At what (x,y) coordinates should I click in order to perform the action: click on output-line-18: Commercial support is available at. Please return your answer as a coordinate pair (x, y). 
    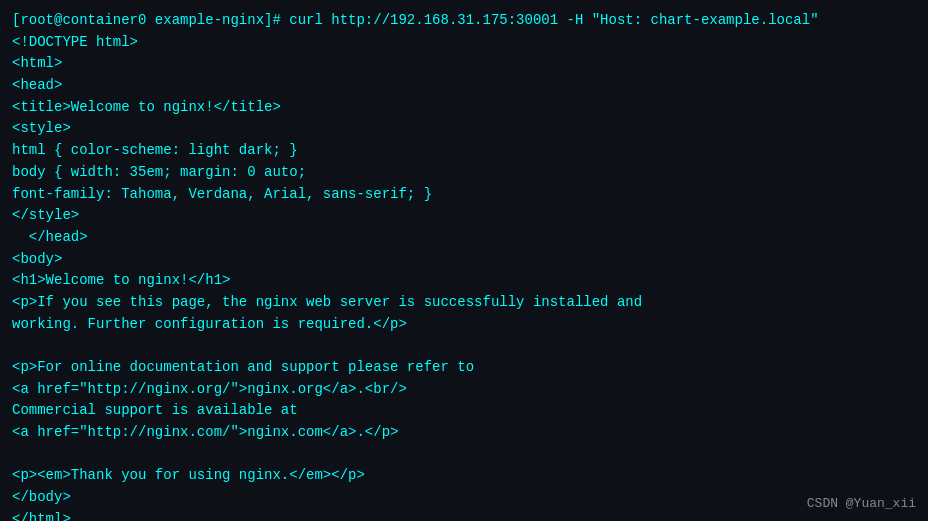
    Looking at the image, I should click on (464, 411).